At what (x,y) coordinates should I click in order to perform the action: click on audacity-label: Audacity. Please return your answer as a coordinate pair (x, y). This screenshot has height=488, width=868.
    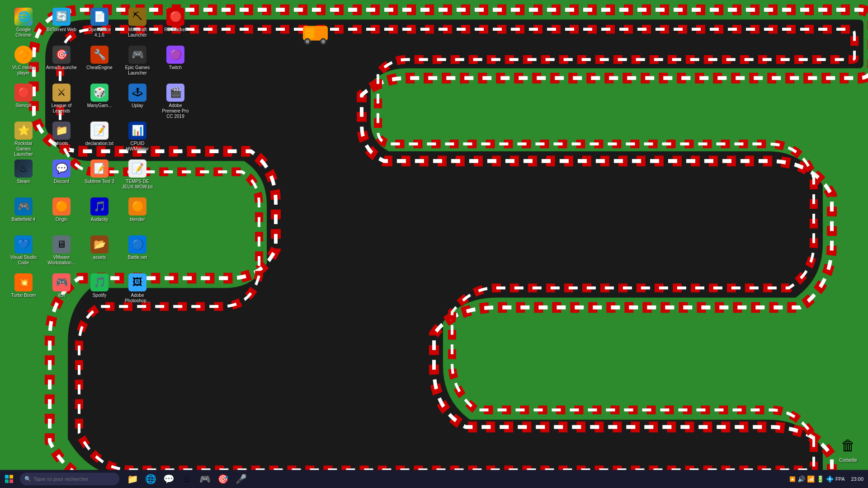
    Looking at the image, I should click on (99, 220).